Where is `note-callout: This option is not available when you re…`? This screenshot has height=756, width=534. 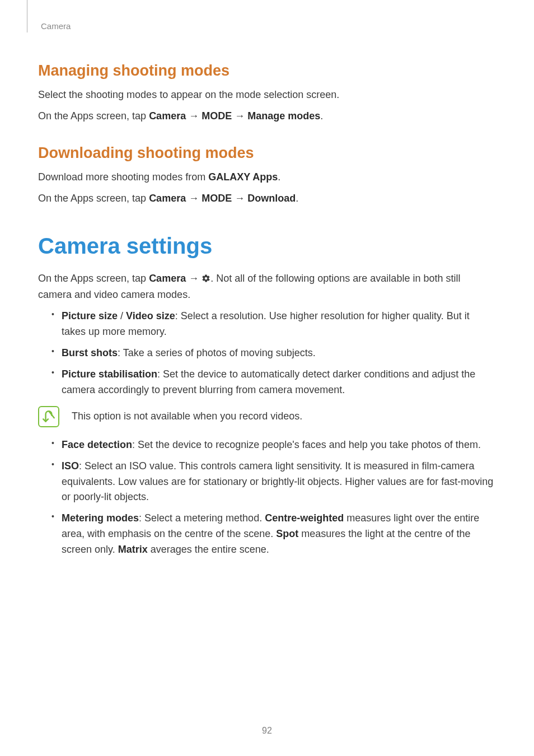 note-callout: This option is not available when you re… is located at coordinates (267, 417).